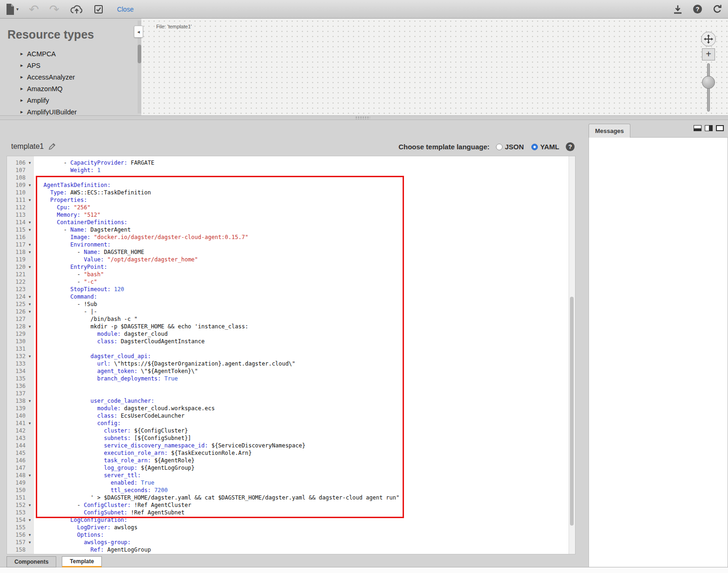 The width and height of the screenshot is (728, 573). What do you see at coordinates (34, 9) in the screenshot?
I see `undo-button: ↶` at bounding box center [34, 9].